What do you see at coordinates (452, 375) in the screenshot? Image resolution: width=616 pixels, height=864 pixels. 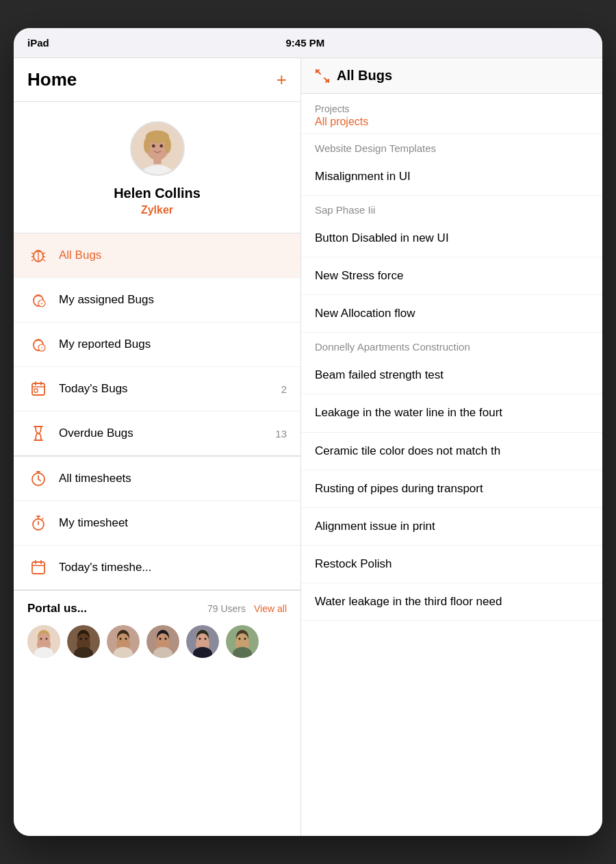 I see `bug-item: Beam failed strength test` at bounding box center [452, 375].